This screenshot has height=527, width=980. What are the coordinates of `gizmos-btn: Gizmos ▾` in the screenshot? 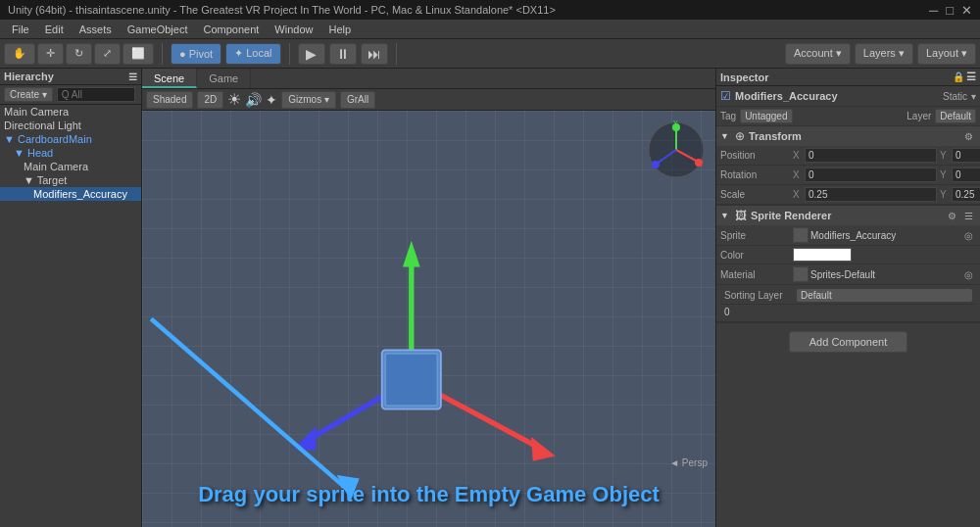 It's located at (309, 100).